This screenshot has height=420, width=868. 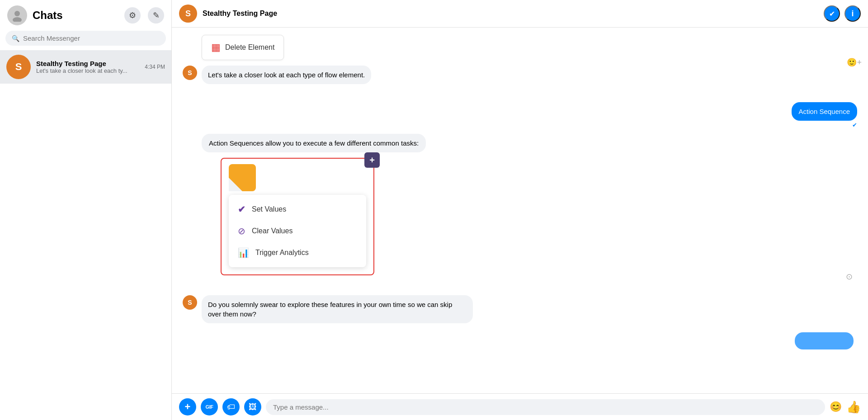 I want to click on search-icon: 🔍, so click(x=15, y=38).